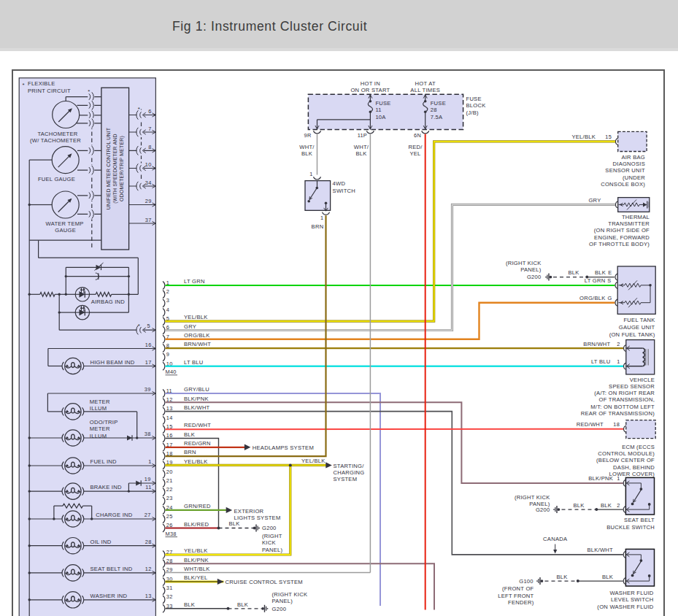 The width and height of the screenshot is (678, 616). What do you see at coordinates (521, 603) in the screenshot?
I see `svg-text: FENDER)` at bounding box center [521, 603].